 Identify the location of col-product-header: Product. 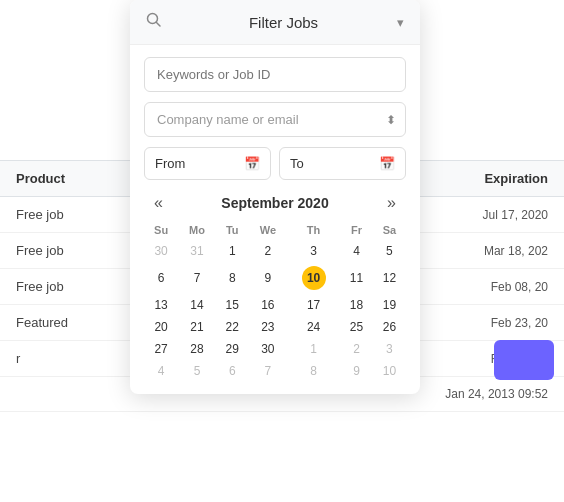
(76, 178).